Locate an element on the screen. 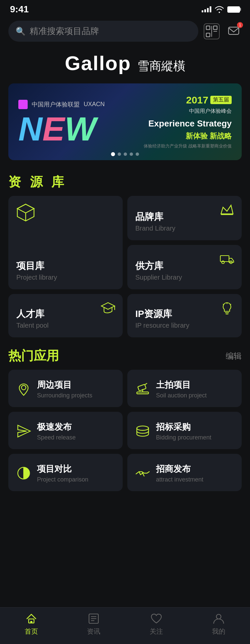  status-time: 9:41 is located at coordinates (19, 9).